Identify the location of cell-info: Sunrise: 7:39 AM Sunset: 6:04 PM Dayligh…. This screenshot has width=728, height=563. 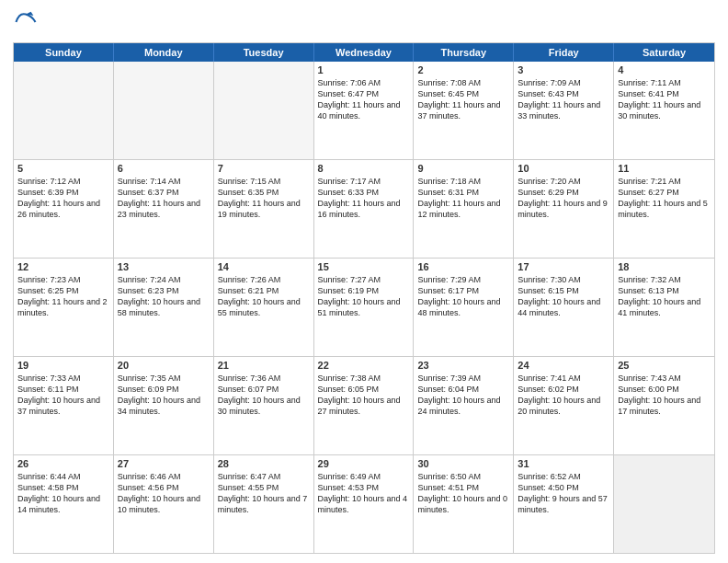
(463, 396).